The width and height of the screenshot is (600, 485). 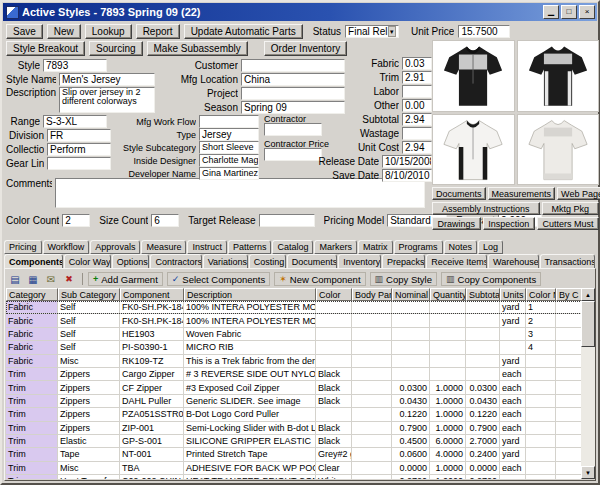 What do you see at coordinates (108, 32) in the screenshot?
I see `lookup-button: Lookup` at bounding box center [108, 32].